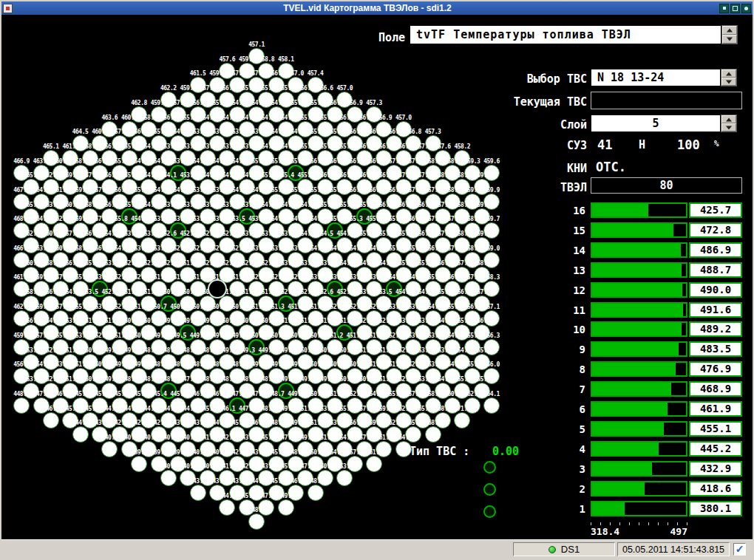 The image size is (754, 560). Describe the element at coordinates (667, 100) in the screenshot. I see `current-tvs-value` at that location.